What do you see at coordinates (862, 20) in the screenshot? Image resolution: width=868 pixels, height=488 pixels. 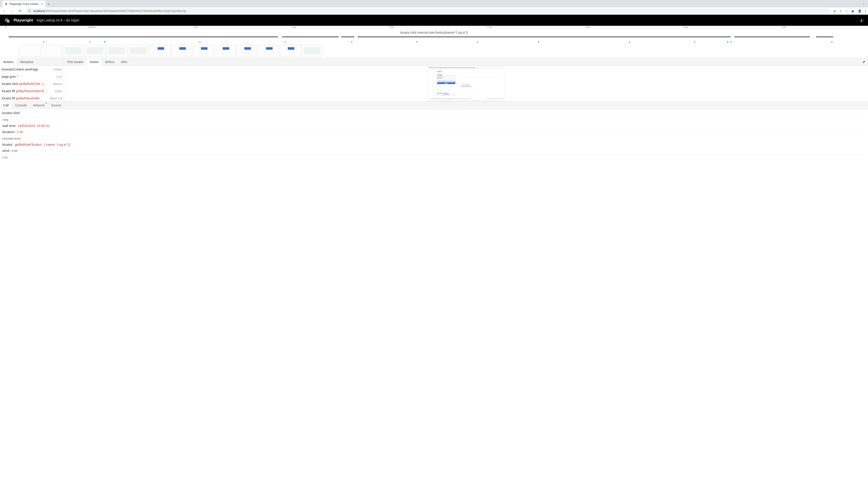 I see `theme-toggle-icon: ◐` at bounding box center [862, 20].